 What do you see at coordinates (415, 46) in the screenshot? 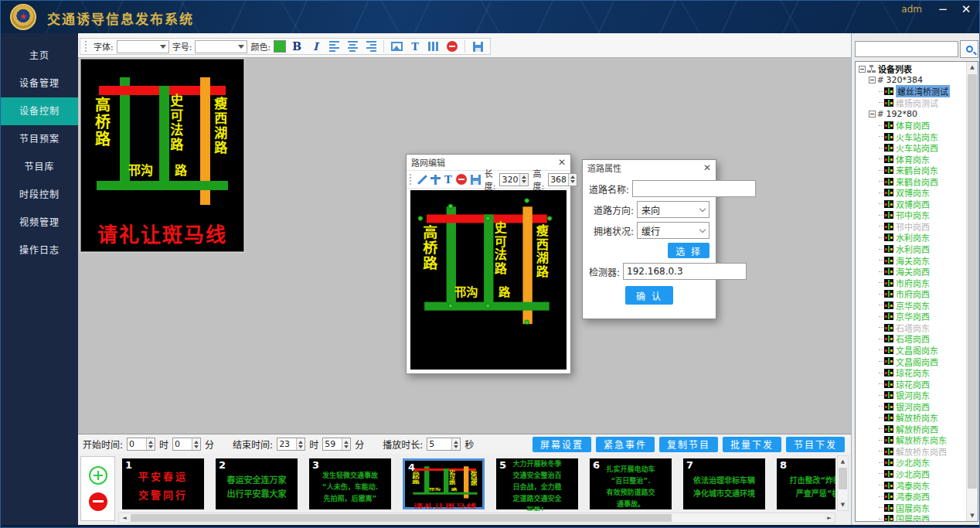
I see `text-button: T` at bounding box center [415, 46].